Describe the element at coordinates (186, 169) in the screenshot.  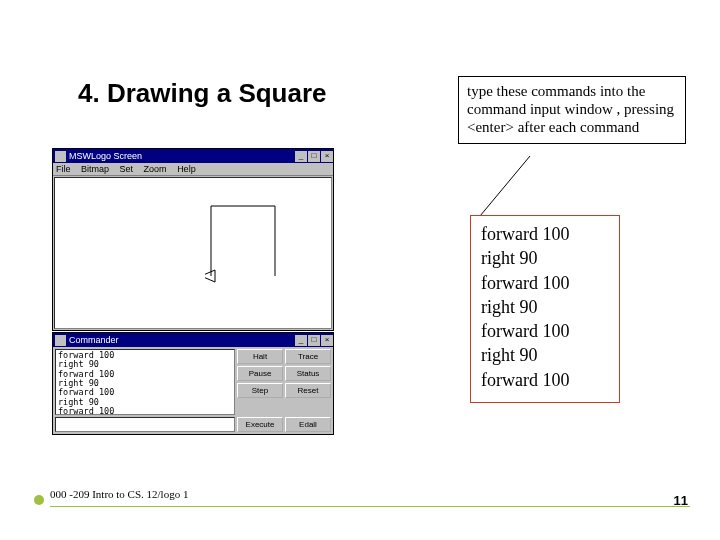
I see `menu-help: Help` at that location.